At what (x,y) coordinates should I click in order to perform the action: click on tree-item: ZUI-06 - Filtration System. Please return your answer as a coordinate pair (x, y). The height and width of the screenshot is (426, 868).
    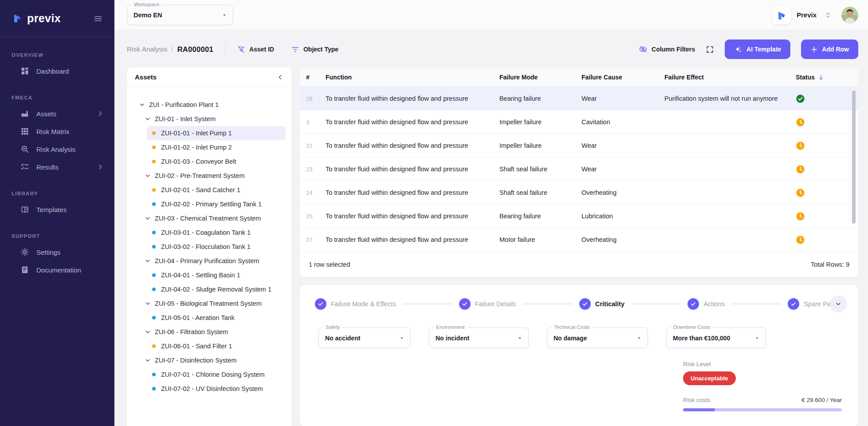
    Looking at the image, I should click on (213, 332).